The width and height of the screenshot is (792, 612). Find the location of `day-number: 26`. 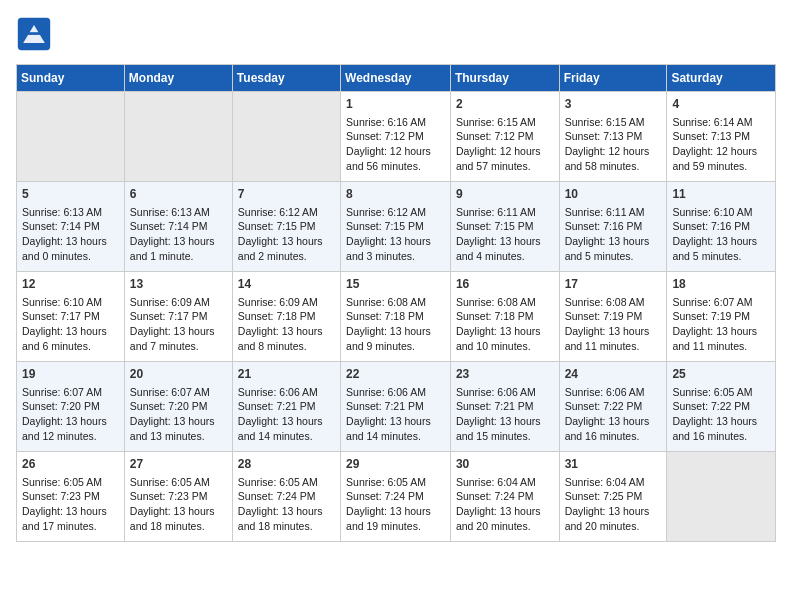

day-number: 26 is located at coordinates (70, 464).